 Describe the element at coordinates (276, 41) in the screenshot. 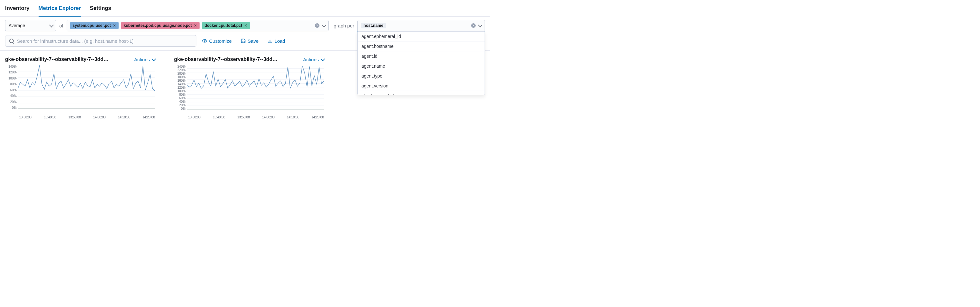

I see `load-button: Load` at that location.